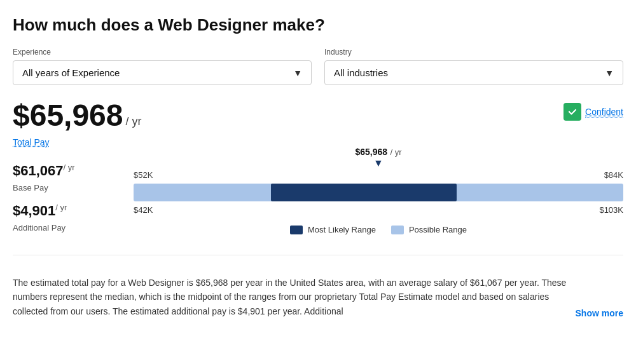  I want to click on base-pay-amount-row: $61,067 / yr, so click(64, 171).